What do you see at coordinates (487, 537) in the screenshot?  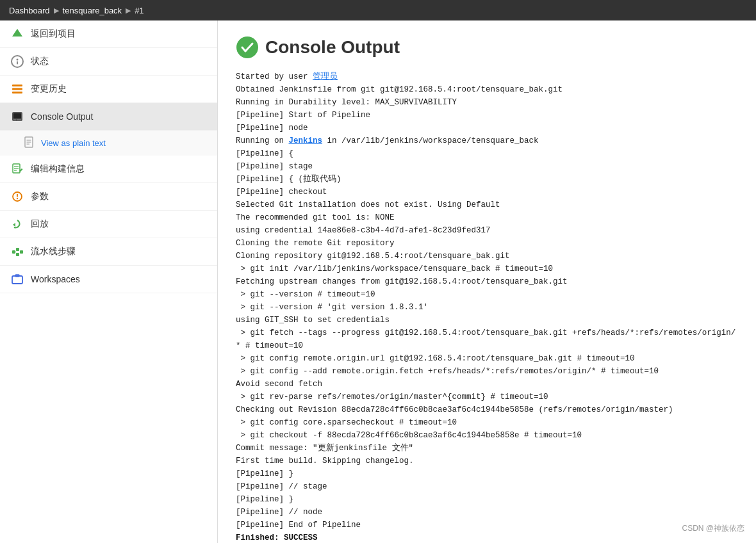 I see `console-line: Finished: SUCCESS` at bounding box center [487, 537].